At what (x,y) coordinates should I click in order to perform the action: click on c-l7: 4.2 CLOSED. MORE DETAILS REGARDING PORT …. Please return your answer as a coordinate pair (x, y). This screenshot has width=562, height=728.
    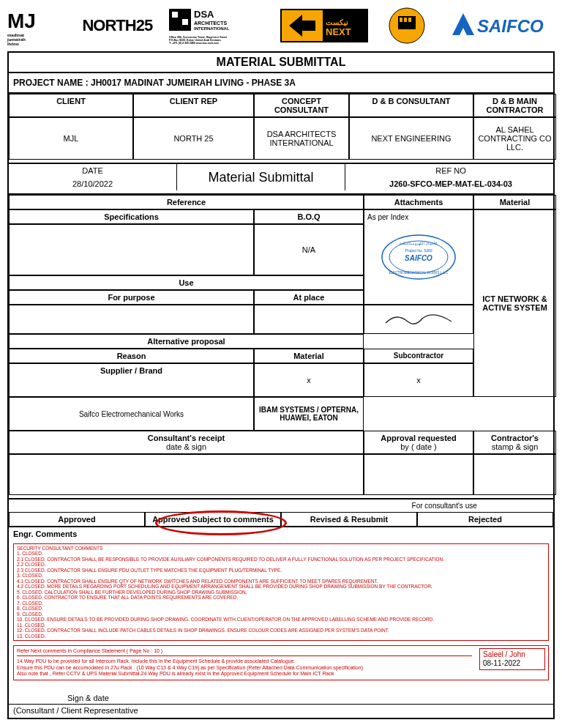
    Looking at the image, I should click on (281, 586).